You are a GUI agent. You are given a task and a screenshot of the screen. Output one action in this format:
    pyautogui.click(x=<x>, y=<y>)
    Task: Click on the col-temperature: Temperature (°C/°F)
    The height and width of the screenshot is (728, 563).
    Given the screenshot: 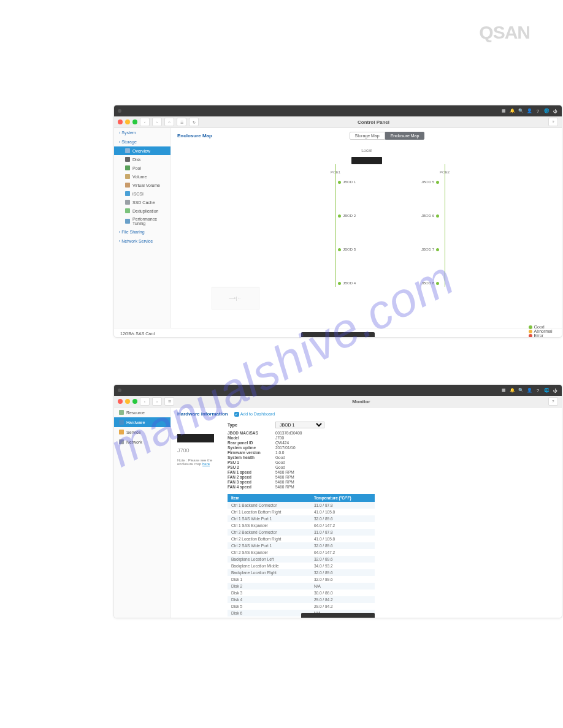 What is the action you would take?
    pyautogui.click(x=342, y=498)
    